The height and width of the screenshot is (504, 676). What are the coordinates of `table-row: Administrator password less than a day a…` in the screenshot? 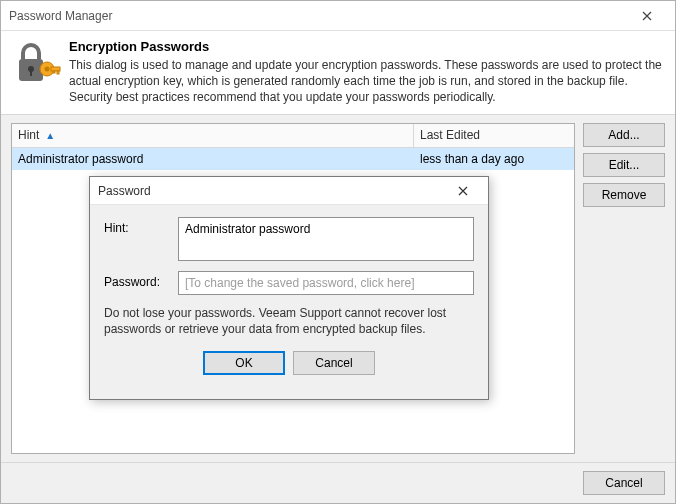 It's located at (293, 159).